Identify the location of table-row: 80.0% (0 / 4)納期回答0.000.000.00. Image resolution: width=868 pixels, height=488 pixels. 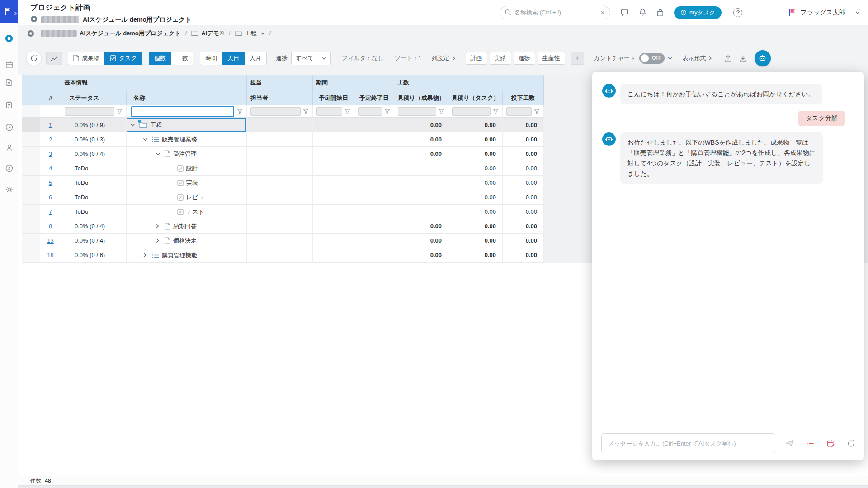
(283, 226).